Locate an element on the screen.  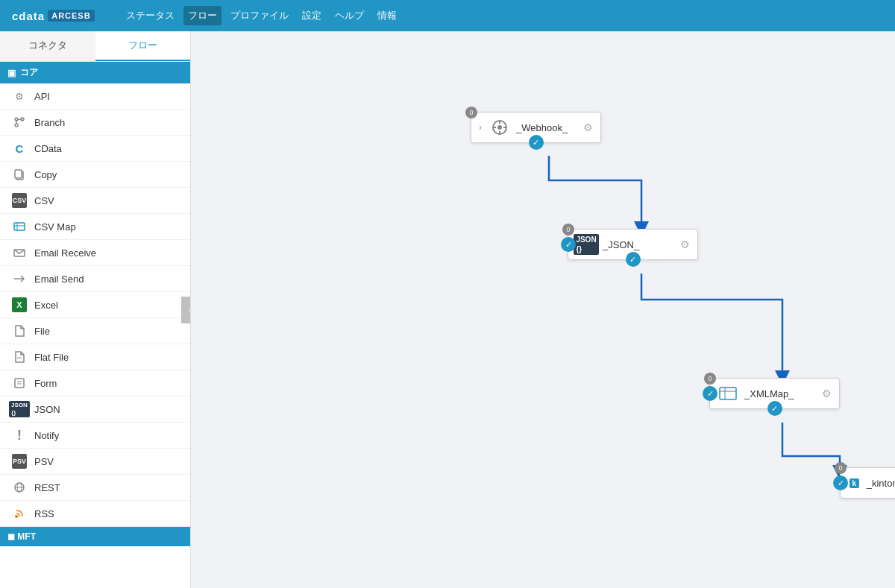
api-icon: ⚙ is located at coordinates (19, 96).